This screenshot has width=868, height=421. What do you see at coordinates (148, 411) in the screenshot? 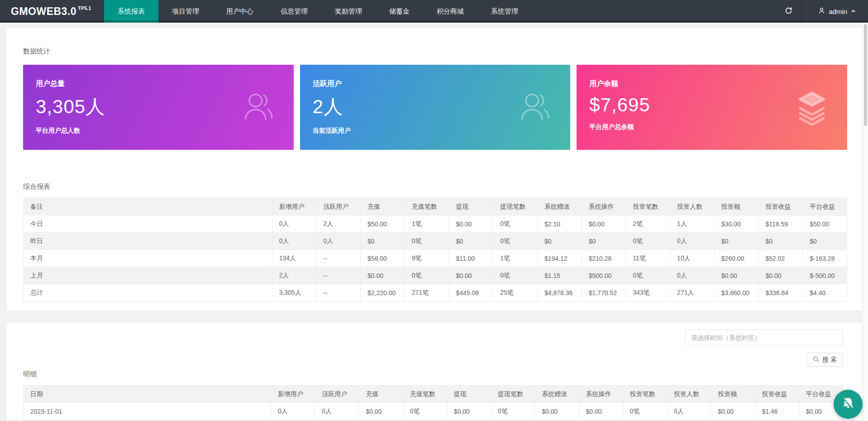
I see `table-cell: 2023-11-01` at bounding box center [148, 411].